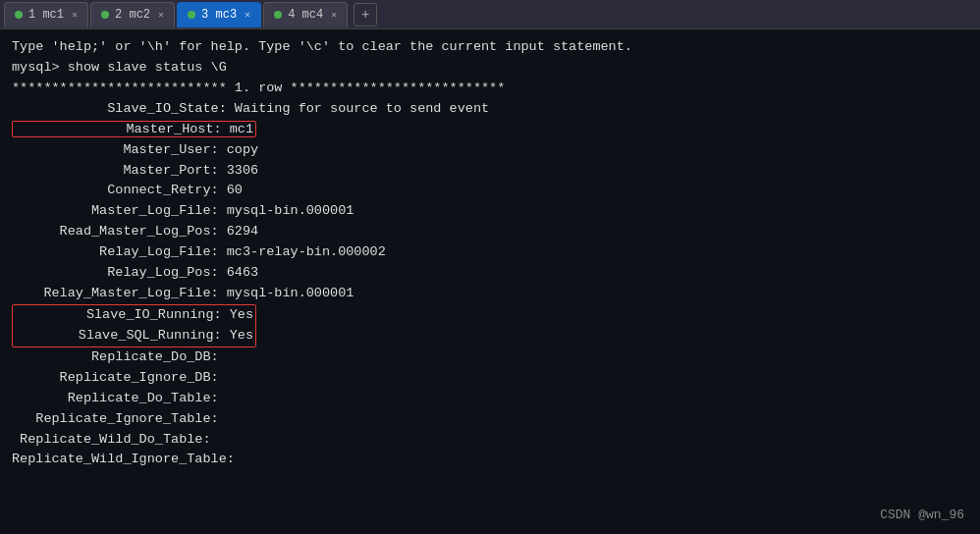 This screenshot has width=980, height=534. Describe the element at coordinates (46, 15) in the screenshot. I see `tab-tab1: 1 mc1✕` at that location.